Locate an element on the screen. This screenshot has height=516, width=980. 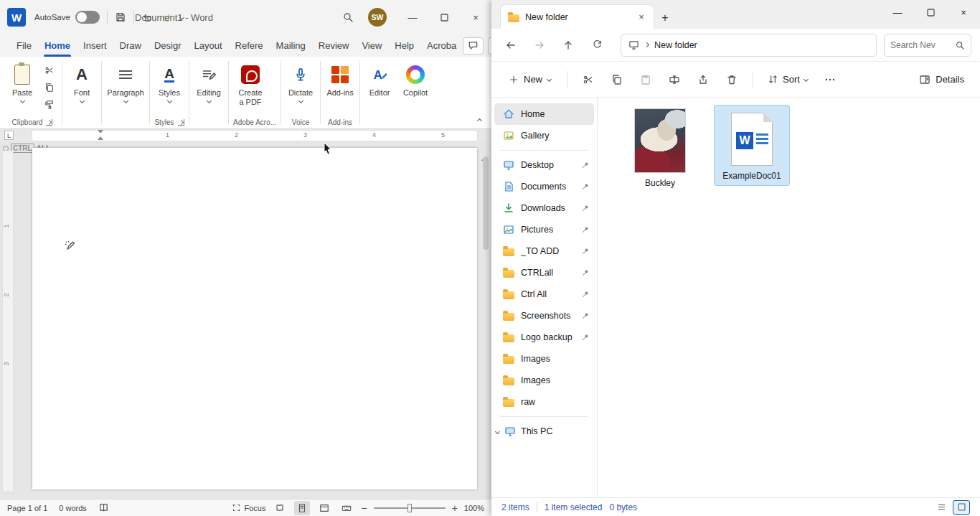
address-bar: New folder is located at coordinates (749, 45).